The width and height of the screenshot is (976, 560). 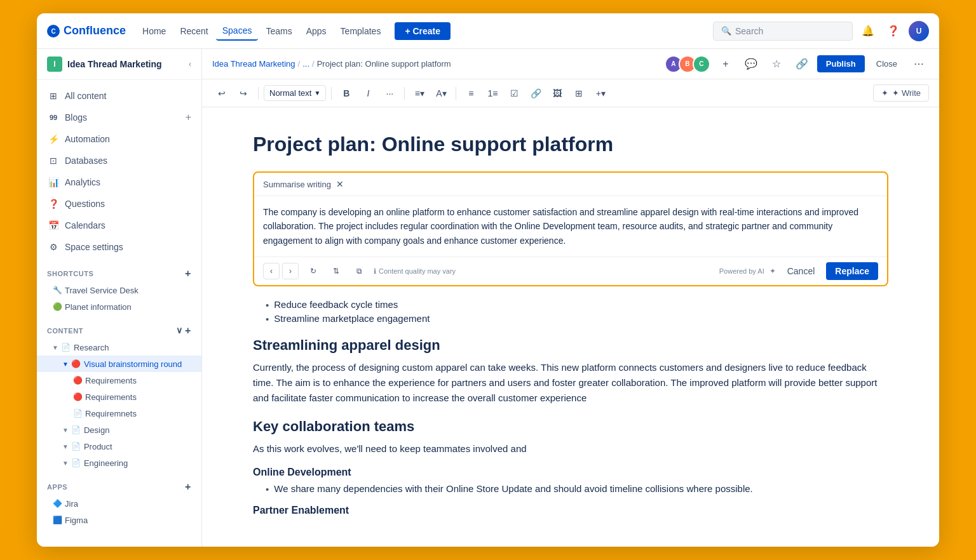 What do you see at coordinates (571, 345) in the screenshot?
I see `section-heading-1: Streamlining apparel design` at bounding box center [571, 345].